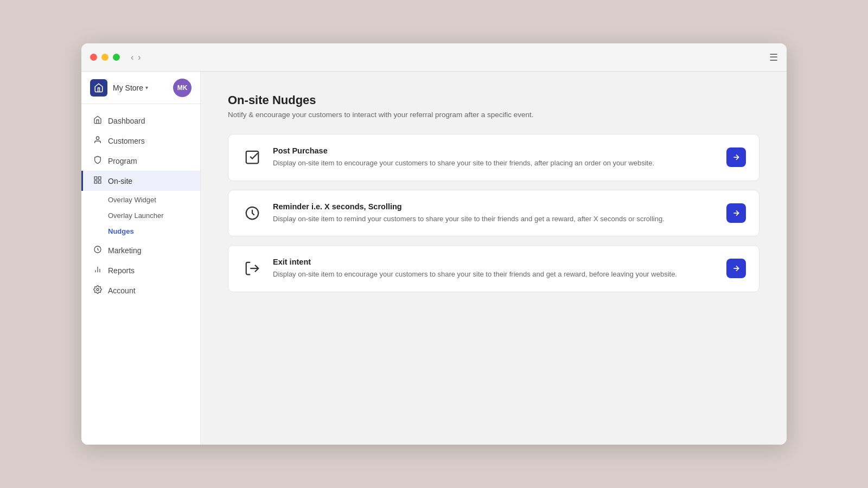 The image size is (868, 488). I want to click on store-name-button: My Store ▾, so click(130, 88).